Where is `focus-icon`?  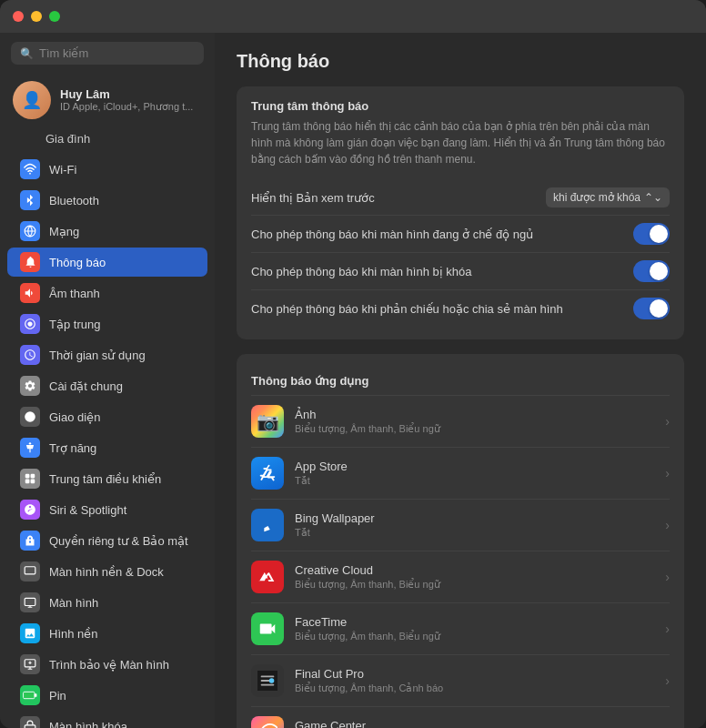
focus-icon is located at coordinates (30, 324).